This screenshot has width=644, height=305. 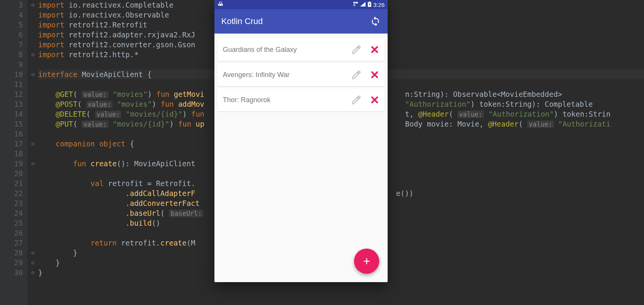 What do you see at coordinates (367, 261) in the screenshot?
I see `add-movie-fab: +` at bounding box center [367, 261].